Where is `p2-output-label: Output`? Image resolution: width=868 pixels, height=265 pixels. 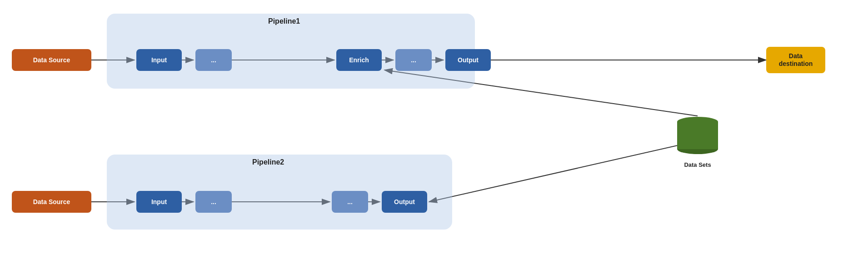 p2-output-label: Output is located at coordinates (404, 202).